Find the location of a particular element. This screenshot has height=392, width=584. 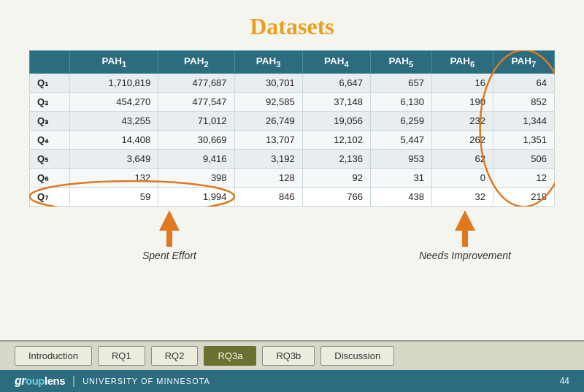

row-label: Q₅ is located at coordinates (50, 158).